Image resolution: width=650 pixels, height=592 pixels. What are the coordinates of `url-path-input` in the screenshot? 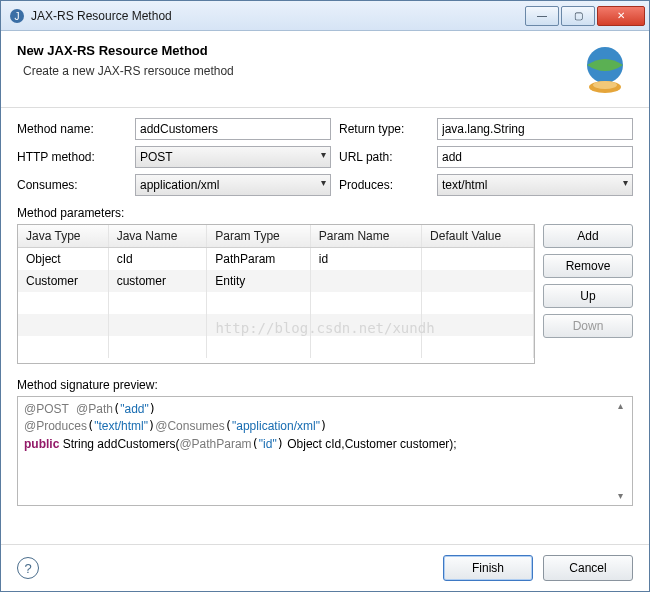 It's located at (535, 157).